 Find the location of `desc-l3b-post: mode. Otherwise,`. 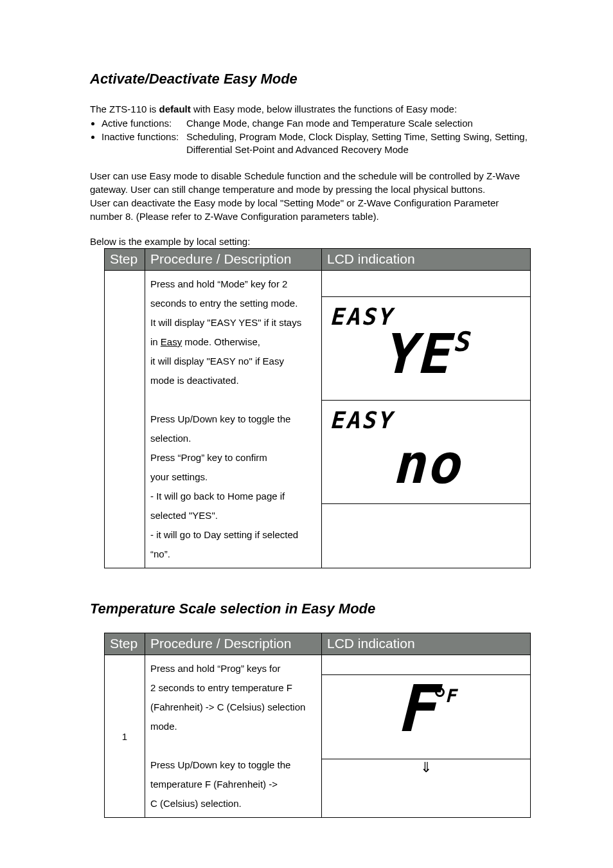

desc-l3b-post: mode. Otherwise, is located at coordinates (221, 342).